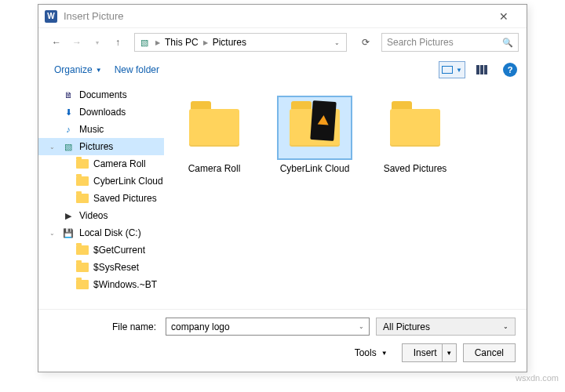 Image resolution: width=565 pixels, height=392 pixels. I want to click on address-dropdown: ⌄, so click(337, 42).